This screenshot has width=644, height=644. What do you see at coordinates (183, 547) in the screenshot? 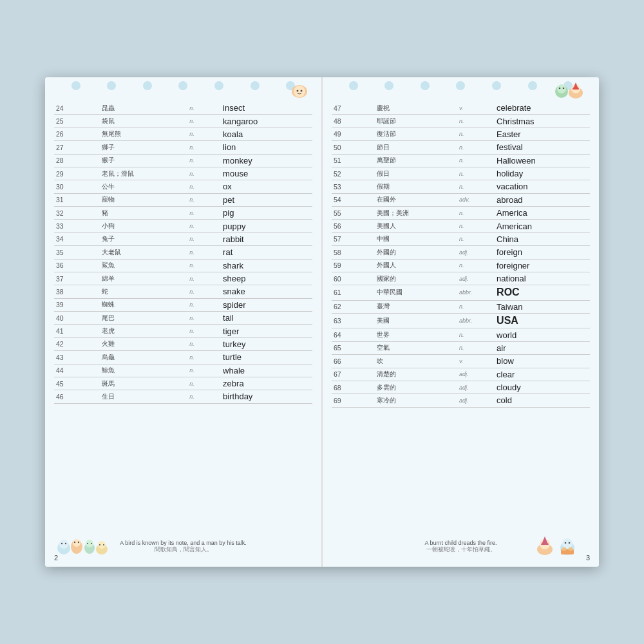
I see `left-quote: A bird is known by its note, and a man b…` at bounding box center [183, 547].